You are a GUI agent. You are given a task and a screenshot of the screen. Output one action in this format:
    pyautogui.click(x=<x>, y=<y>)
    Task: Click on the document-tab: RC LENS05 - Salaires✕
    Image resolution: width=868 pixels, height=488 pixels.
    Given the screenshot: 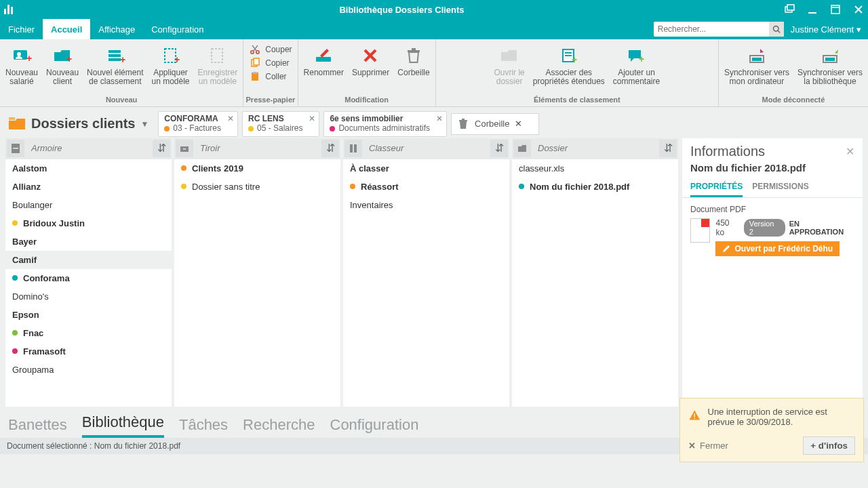 What is the action you would take?
    pyautogui.click(x=281, y=124)
    